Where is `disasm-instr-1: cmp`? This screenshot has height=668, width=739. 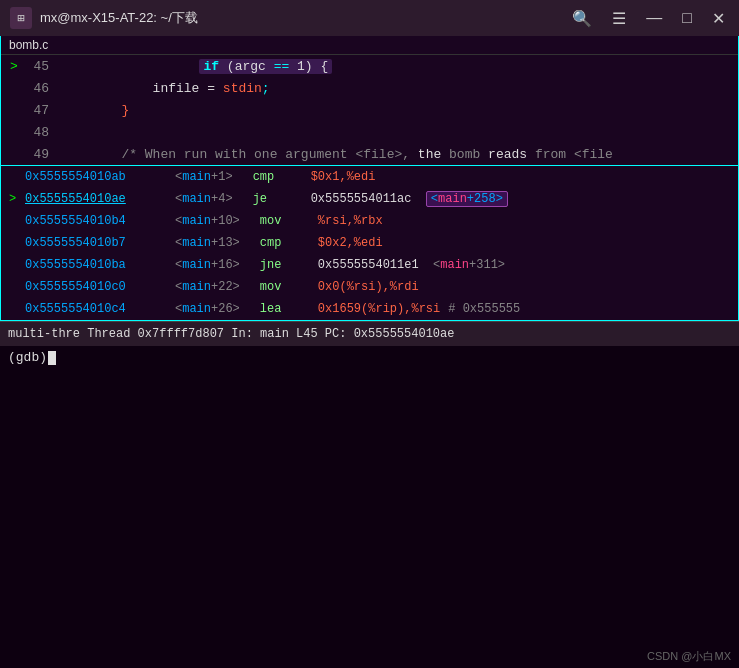
disasm-instr-1: cmp is located at coordinates (278, 177).